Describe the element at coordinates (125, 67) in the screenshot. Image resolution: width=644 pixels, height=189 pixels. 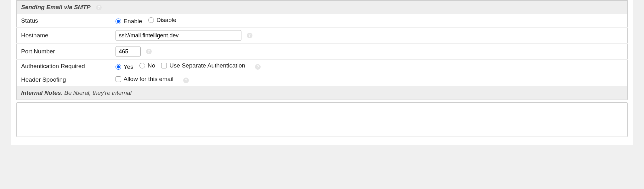
I see `auth-yes-radio: Yes` at that location.